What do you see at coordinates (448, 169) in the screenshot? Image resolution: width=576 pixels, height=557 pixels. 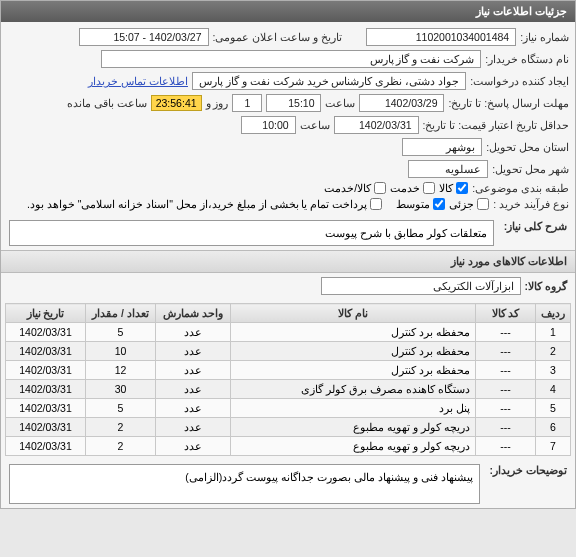 I see `city-value: عسلویه` at bounding box center [448, 169].